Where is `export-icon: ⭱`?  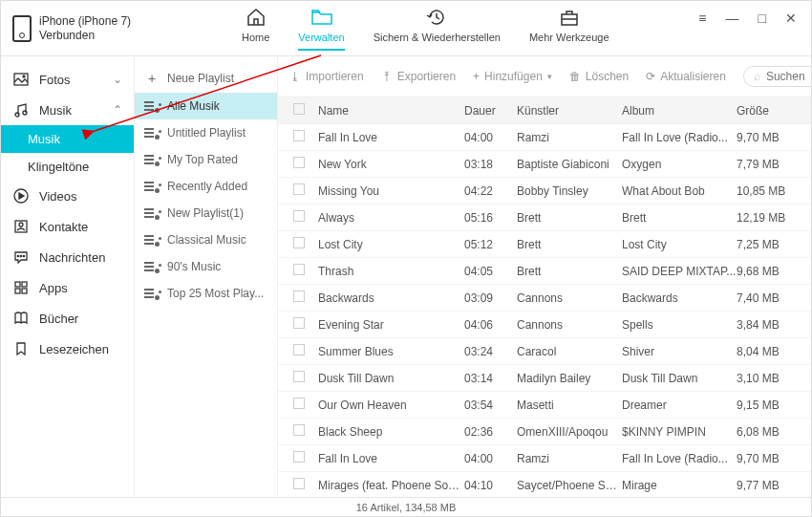 export-icon: ⭱ is located at coordinates (387, 76).